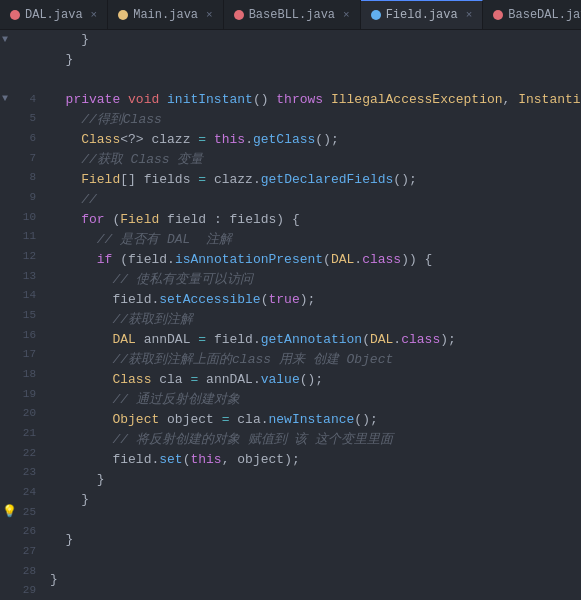 The width and height of the screenshot is (581, 600). What do you see at coordinates (312, 340) in the screenshot?
I see `code-line-16: DAL annDAL = field.getAnnotation(DAL.cla…` at bounding box center [312, 340].